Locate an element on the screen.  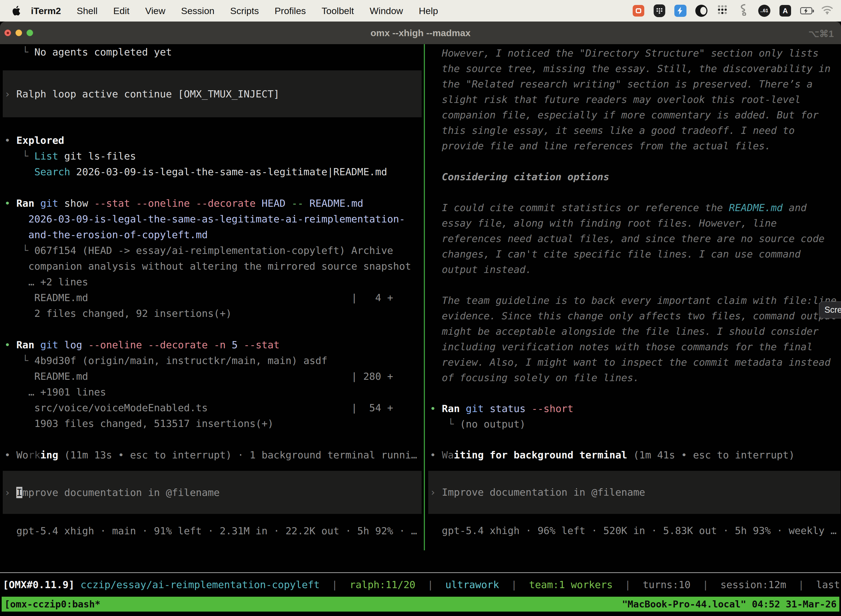
menu-item-window: Window is located at coordinates (386, 11).